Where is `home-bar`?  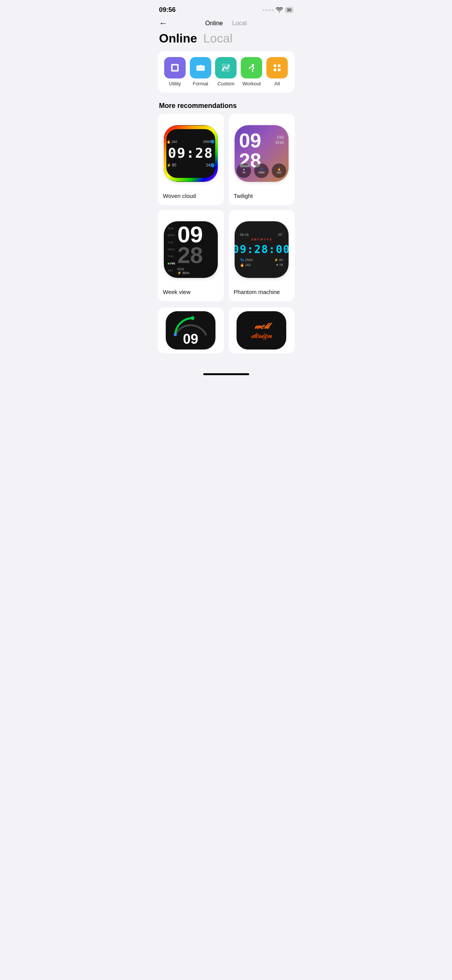 home-bar is located at coordinates (226, 374).